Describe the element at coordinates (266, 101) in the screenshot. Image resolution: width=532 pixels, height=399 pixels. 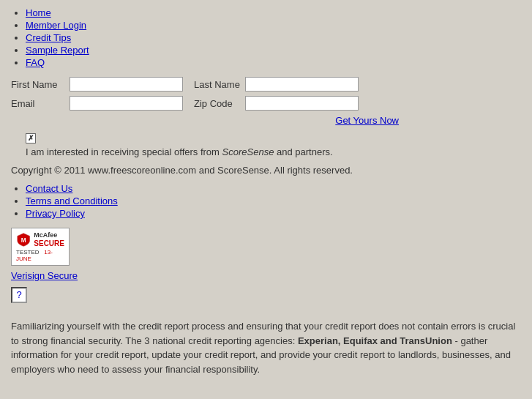
I see `registration-form: First Name Last Name Email Zip Code Get …` at that location.